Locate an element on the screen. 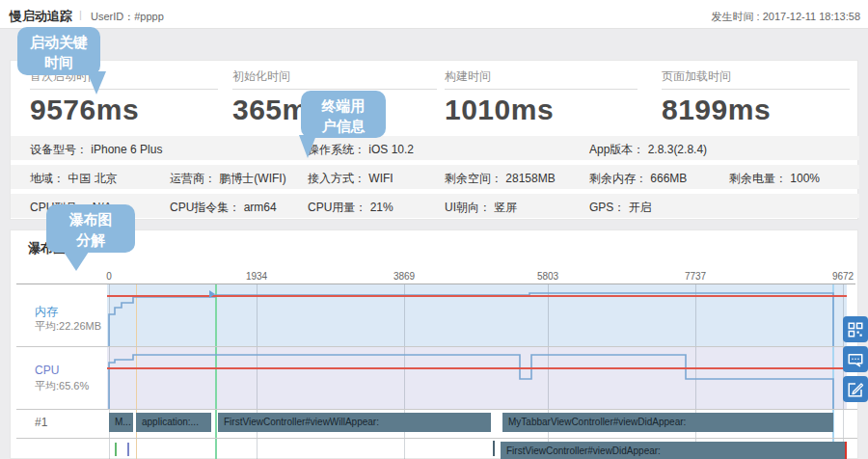 The image size is (868, 459). device-model-label: 设备型号： iPhone 6 Plus is located at coordinates (96, 150).